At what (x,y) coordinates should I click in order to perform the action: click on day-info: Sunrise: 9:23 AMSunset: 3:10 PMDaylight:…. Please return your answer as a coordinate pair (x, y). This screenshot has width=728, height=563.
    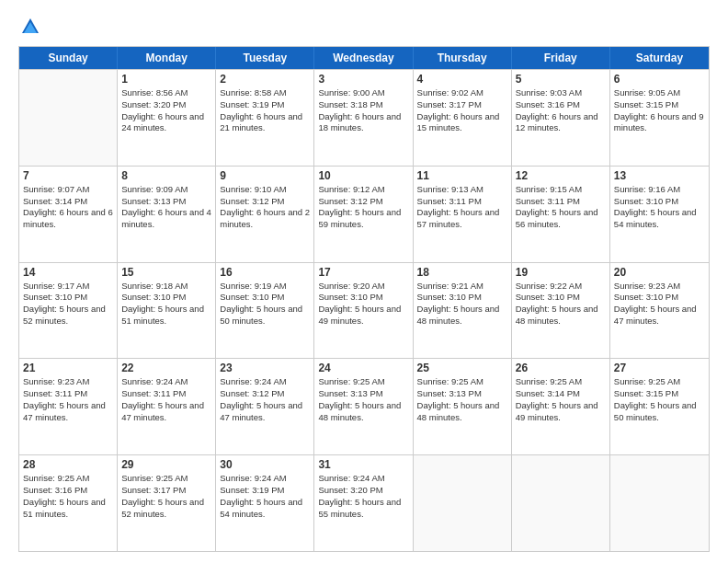
    Looking at the image, I should click on (660, 304).